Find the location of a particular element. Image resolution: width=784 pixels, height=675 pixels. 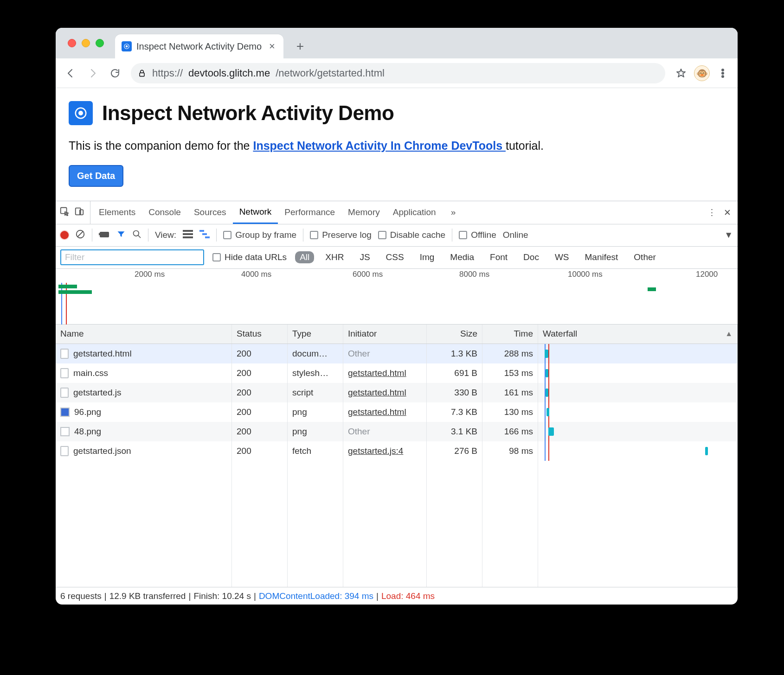

col-waterfall: Waterfall▲ is located at coordinates (638, 334).